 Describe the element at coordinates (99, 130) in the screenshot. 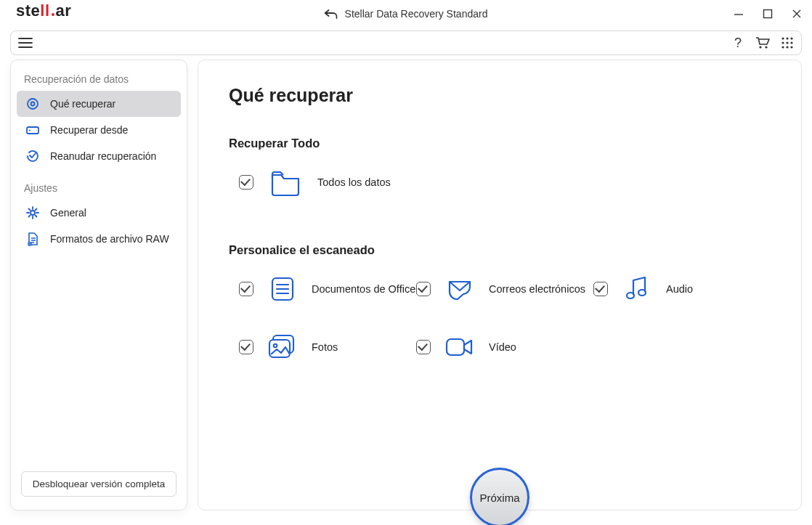

I see `sidebar-item-recover-from: Recuperar desde` at that location.